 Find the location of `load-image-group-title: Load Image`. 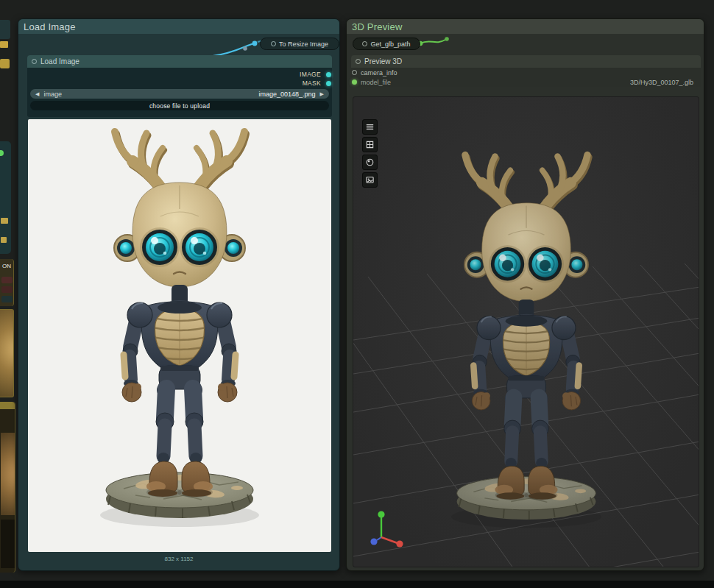

load-image-group-title: Load Image is located at coordinates (50, 26).